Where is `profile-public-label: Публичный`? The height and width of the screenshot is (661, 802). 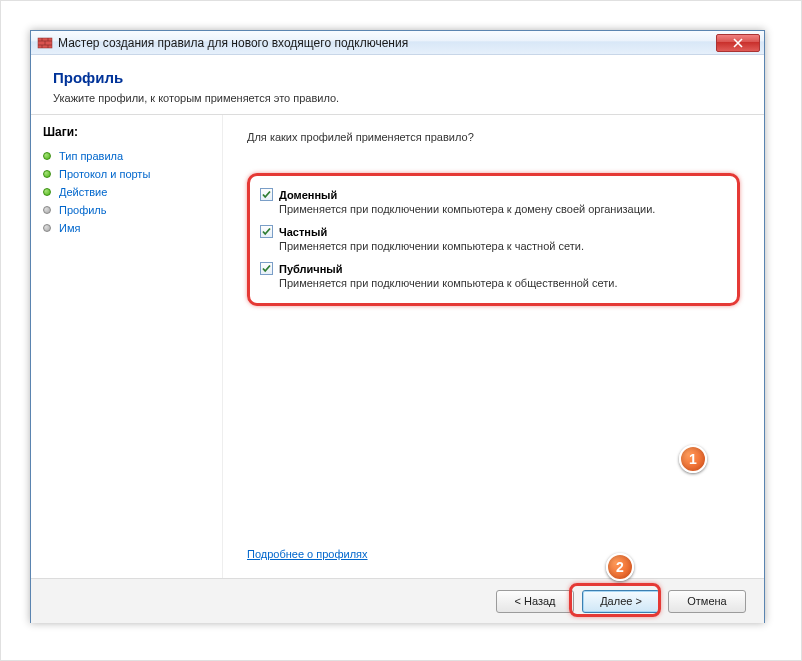
profile-public-label: Публичный is located at coordinates (310, 269).